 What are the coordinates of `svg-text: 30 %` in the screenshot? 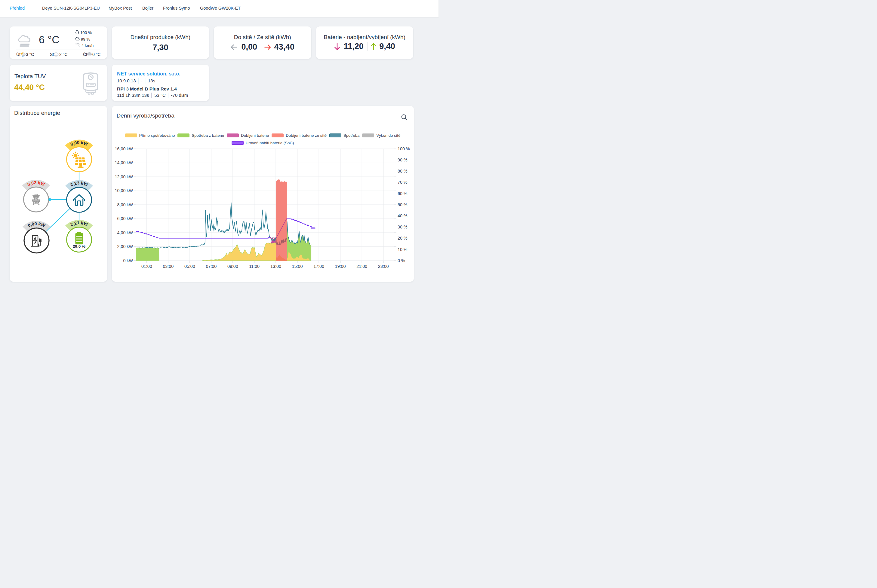 It's located at (402, 227).